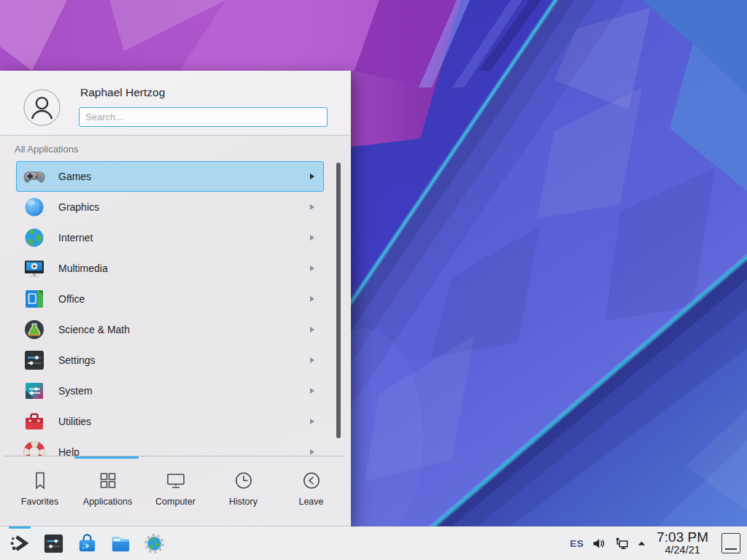 The image size is (747, 560). I want to click on tray-network, so click(622, 544).